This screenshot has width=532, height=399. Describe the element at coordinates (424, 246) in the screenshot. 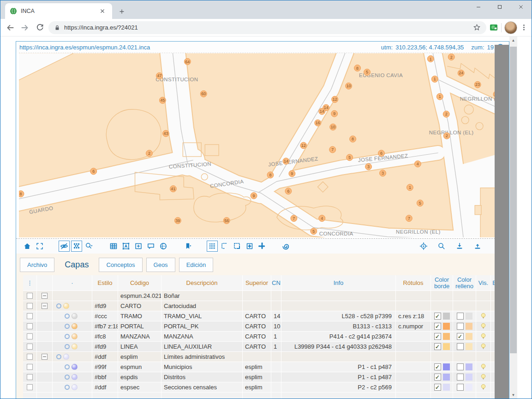

I see `locate-target-icon` at that location.